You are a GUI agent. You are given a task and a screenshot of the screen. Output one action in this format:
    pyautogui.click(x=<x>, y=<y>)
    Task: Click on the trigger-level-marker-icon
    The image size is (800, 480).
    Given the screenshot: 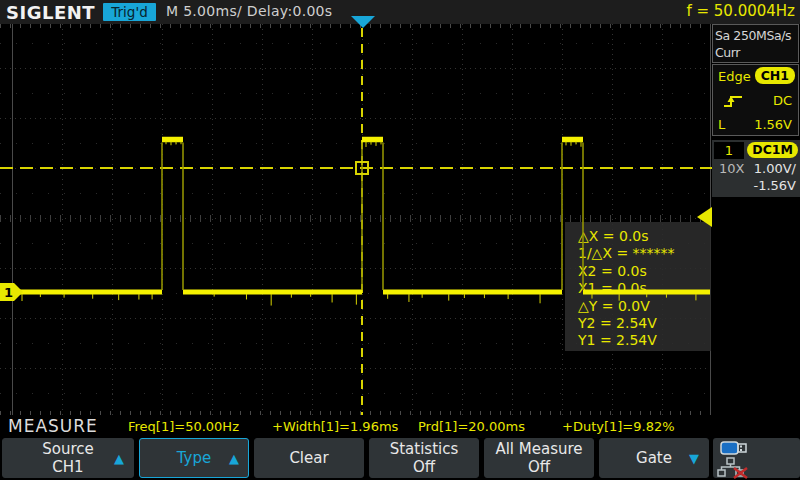 What is the action you would take?
    pyautogui.click(x=704, y=217)
    